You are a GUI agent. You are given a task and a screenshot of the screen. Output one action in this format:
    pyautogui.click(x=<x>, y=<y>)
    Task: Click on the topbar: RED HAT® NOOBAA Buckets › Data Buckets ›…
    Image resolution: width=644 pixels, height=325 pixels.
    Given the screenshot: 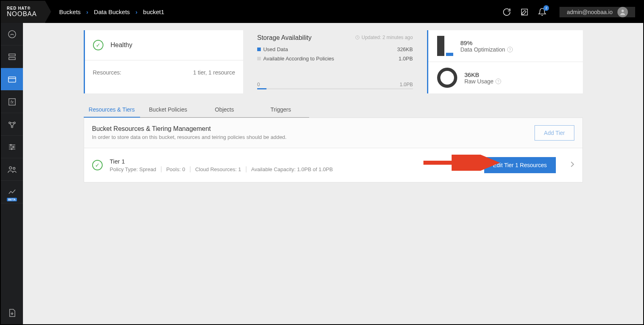 What is the action you would take?
    pyautogui.click(x=322, y=12)
    